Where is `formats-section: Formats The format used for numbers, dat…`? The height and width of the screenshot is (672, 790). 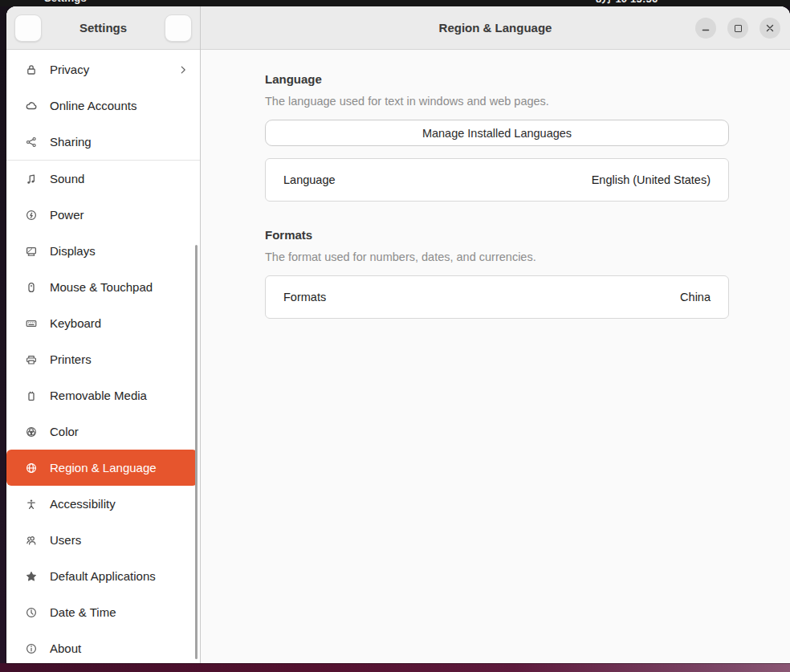 formats-section: Formats The format used for numbers, dat… is located at coordinates (497, 273).